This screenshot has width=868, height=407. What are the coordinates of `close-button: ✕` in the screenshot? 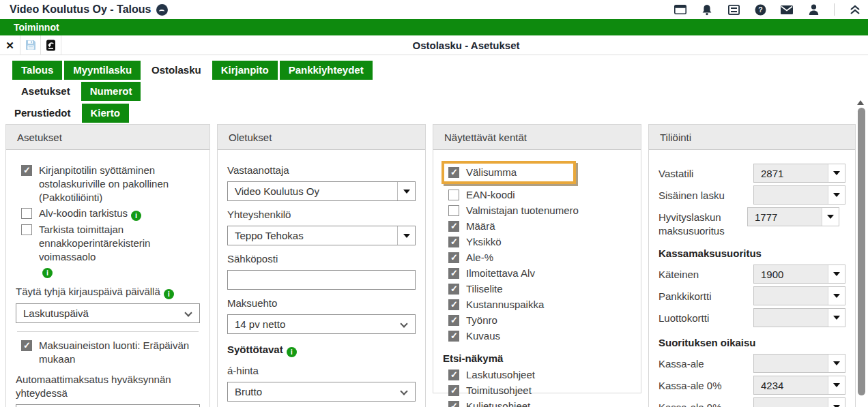 It's located at (10, 45).